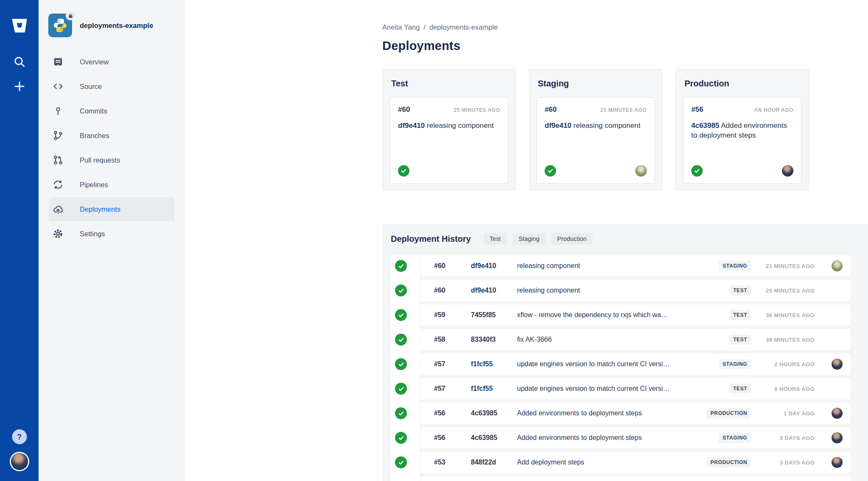  Describe the element at coordinates (112, 234) in the screenshot. I see `sidebar-item-settings: Settings` at that location.